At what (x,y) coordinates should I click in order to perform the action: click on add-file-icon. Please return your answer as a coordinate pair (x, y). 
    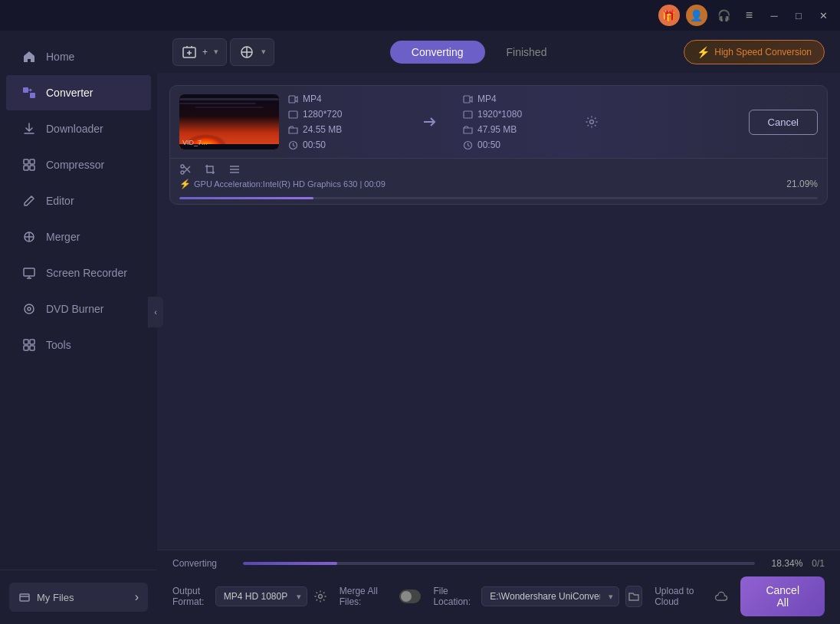
    Looking at the image, I should click on (189, 52).